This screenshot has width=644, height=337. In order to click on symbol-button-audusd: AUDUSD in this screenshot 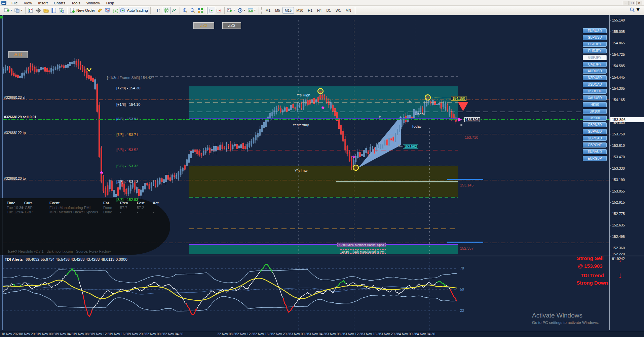, I will do `click(595, 71)`.